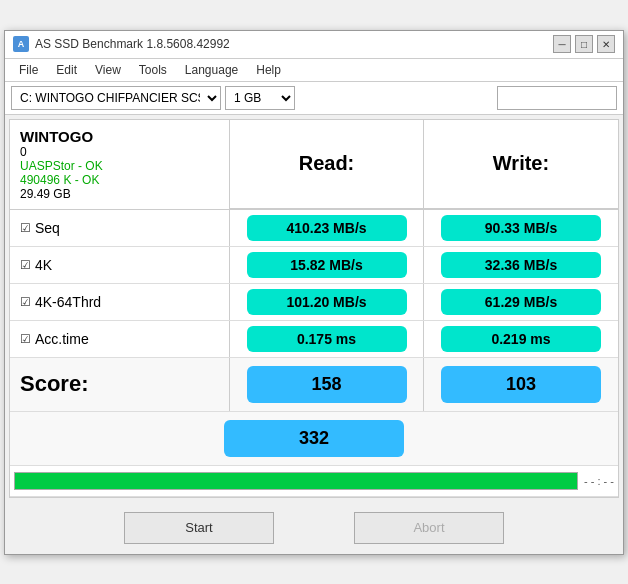  What do you see at coordinates (120, 265) in the screenshot?
I see `4k-label: ☑ 4K` at bounding box center [120, 265].